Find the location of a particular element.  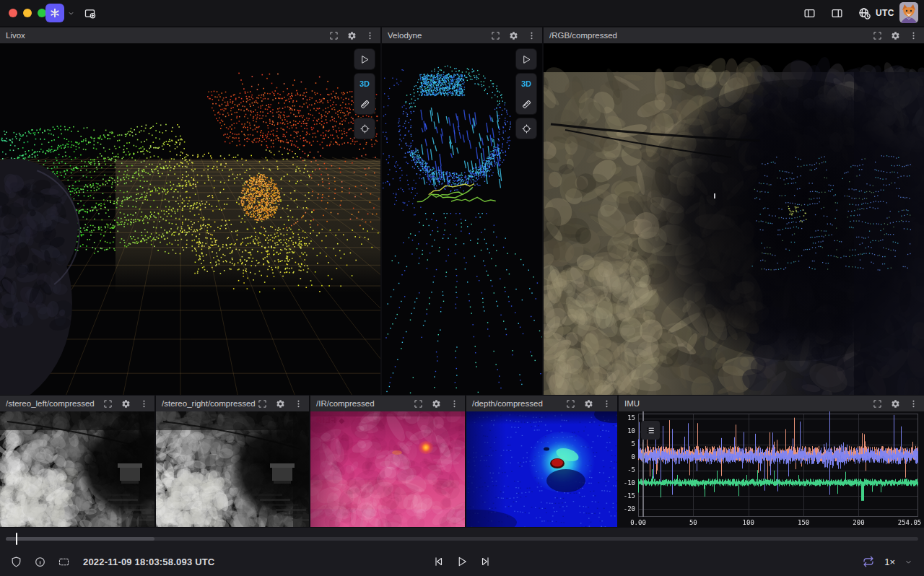

panel-imu: IMU is located at coordinates (771, 461).